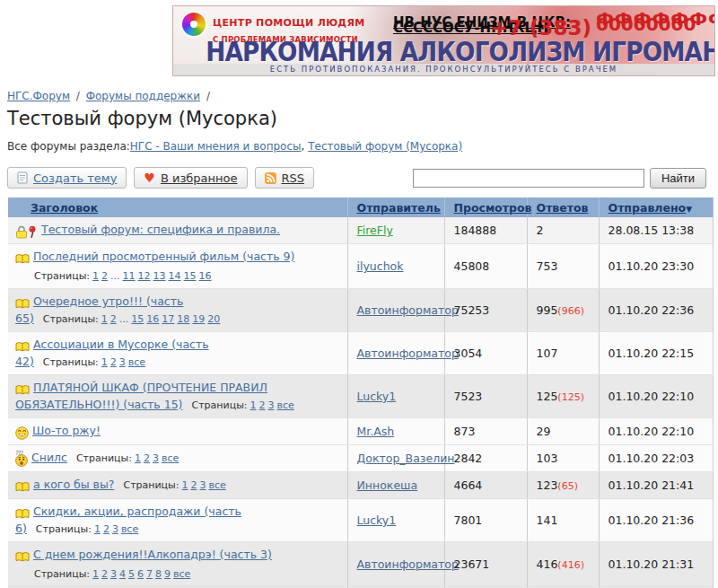 Image resolution: width=718 pixels, height=588 pixels. What do you see at coordinates (160, 276) in the screenshot?
I see `page-link: 13` at bounding box center [160, 276].